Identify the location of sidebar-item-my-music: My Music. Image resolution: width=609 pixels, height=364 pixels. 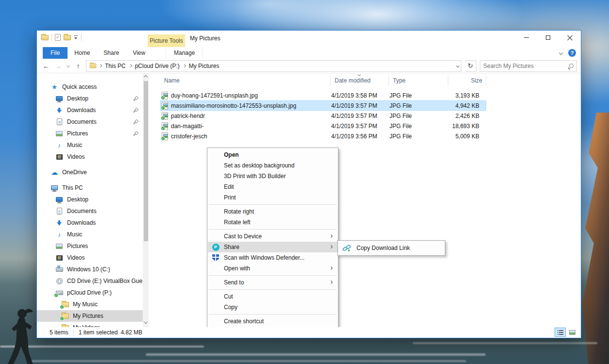
(90, 304).